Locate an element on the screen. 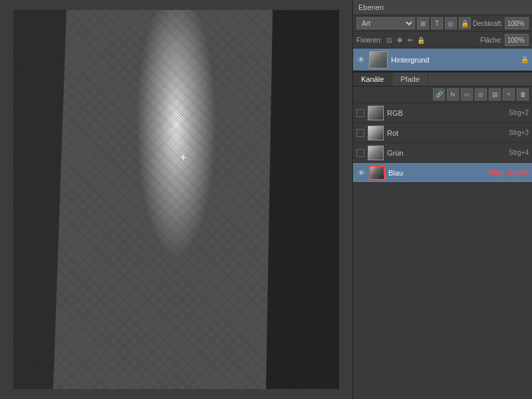 The height and width of the screenshot is (399, 532). layer-visibility-icon: 👁 is located at coordinates (361, 60).